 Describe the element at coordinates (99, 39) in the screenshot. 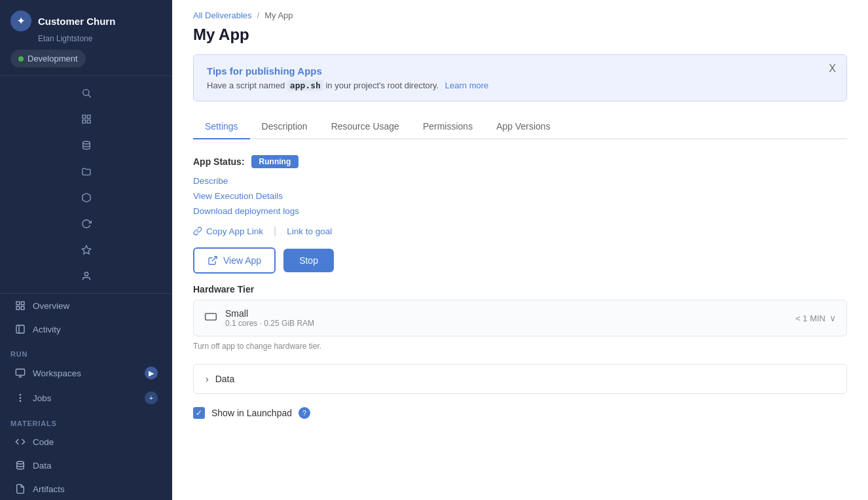

I see `user-name: Etan Lightstone` at that location.